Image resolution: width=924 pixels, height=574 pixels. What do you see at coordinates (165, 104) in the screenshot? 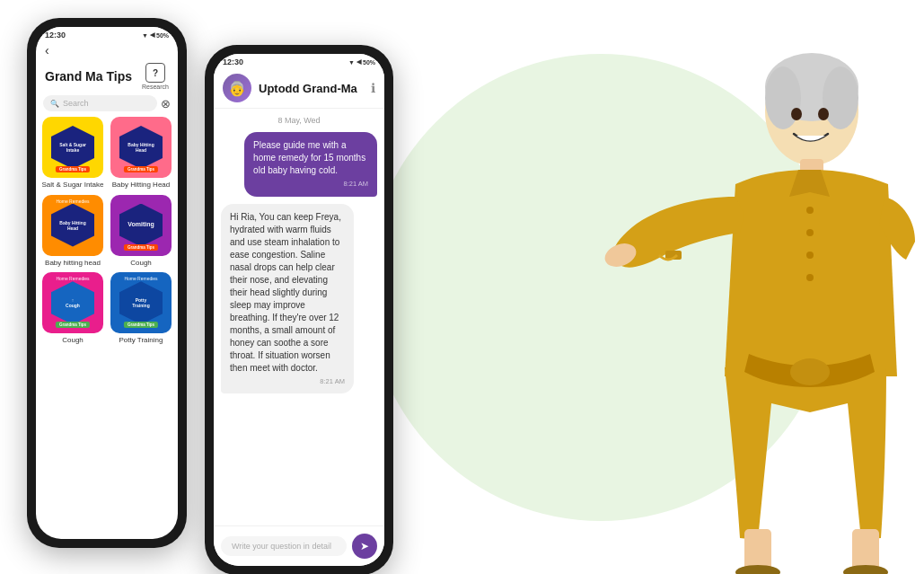
I see `filter-icon: ⊗` at bounding box center [165, 104].